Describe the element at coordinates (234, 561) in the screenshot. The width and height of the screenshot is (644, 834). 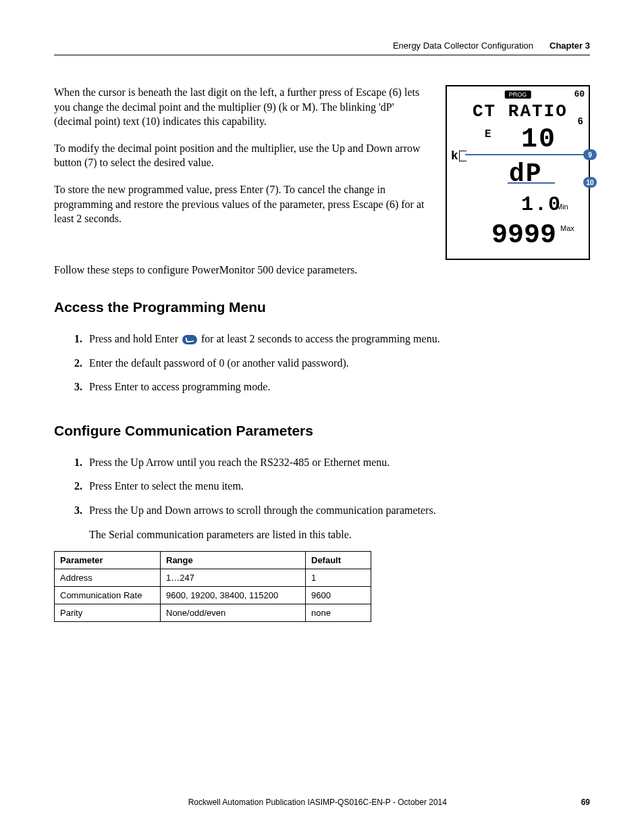
I see `th-range: Range` at that location.